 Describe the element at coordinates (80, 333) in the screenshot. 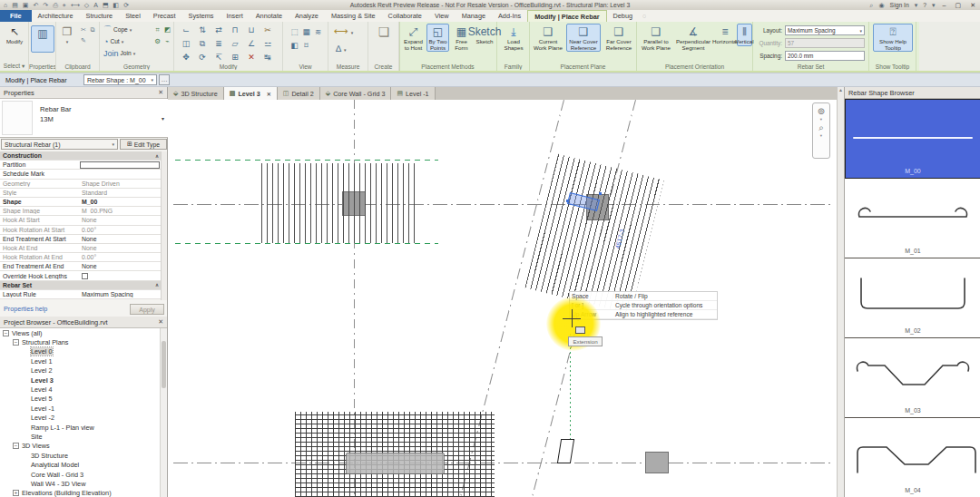

I see `tree-item-views-all: − Views (all)` at that location.